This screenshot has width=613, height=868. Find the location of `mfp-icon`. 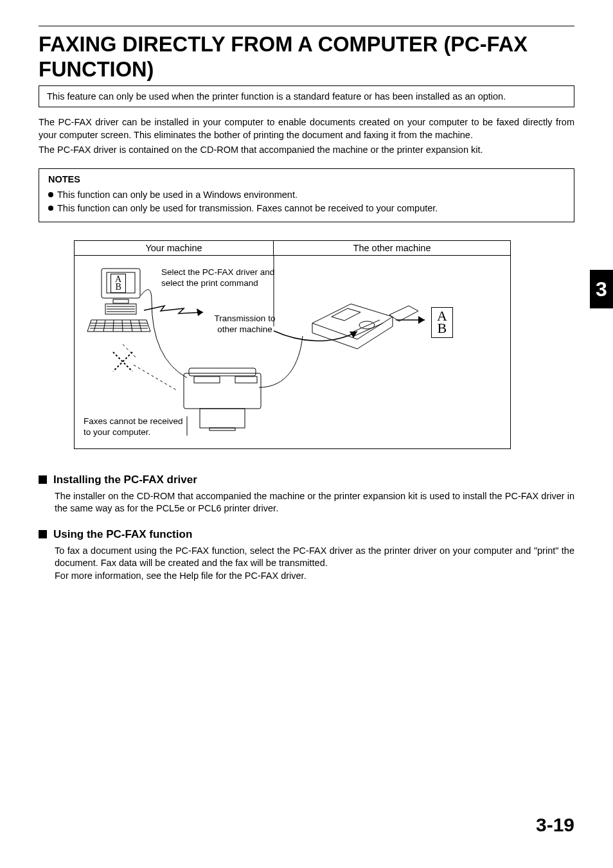

mfp-icon is located at coordinates (243, 383).